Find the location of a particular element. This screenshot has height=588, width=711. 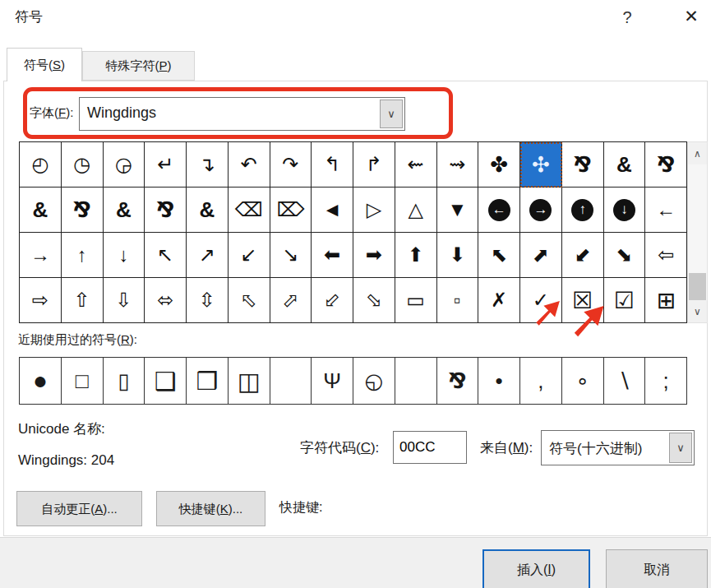

symbol-glyph: ⬄ is located at coordinates (165, 300).